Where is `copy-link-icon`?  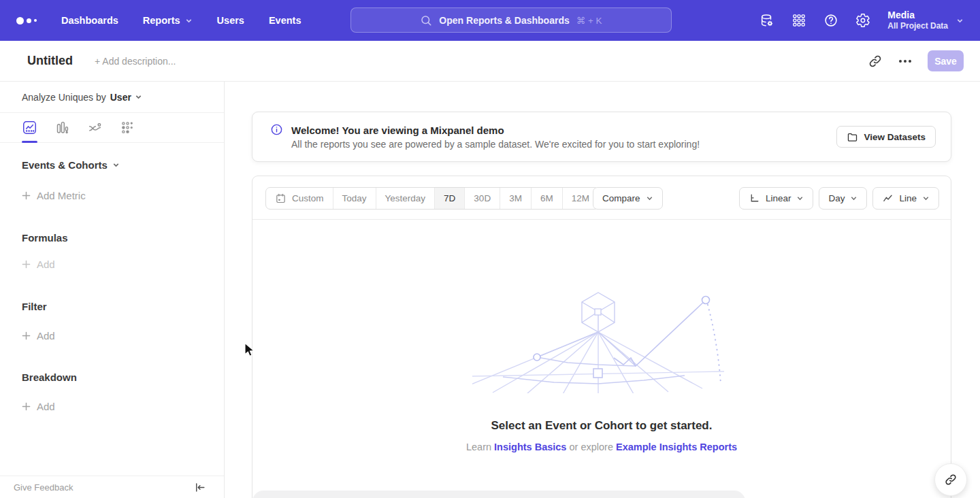 copy-link-icon is located at coordinates (875, 61).